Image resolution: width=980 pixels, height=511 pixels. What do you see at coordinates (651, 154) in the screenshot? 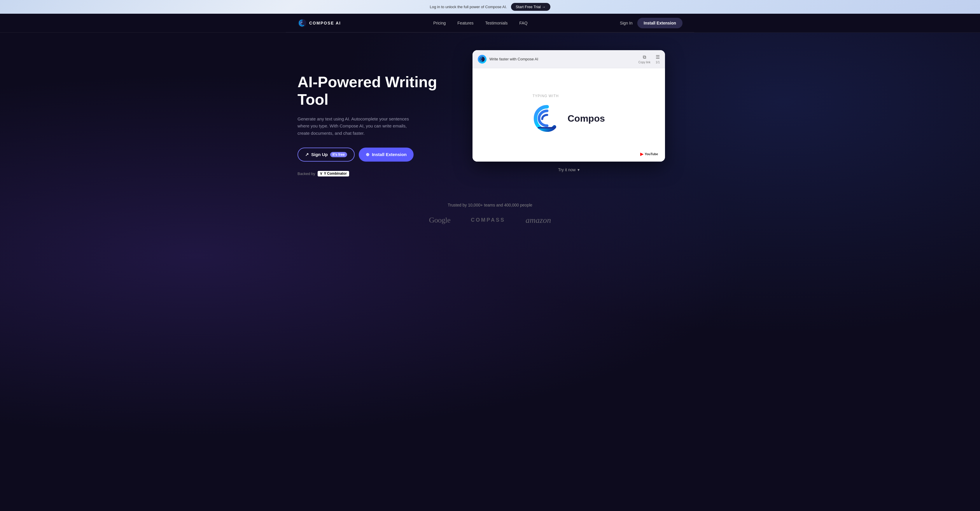
I see `youtube-label: YouTube` at bounding box center [651, 154].